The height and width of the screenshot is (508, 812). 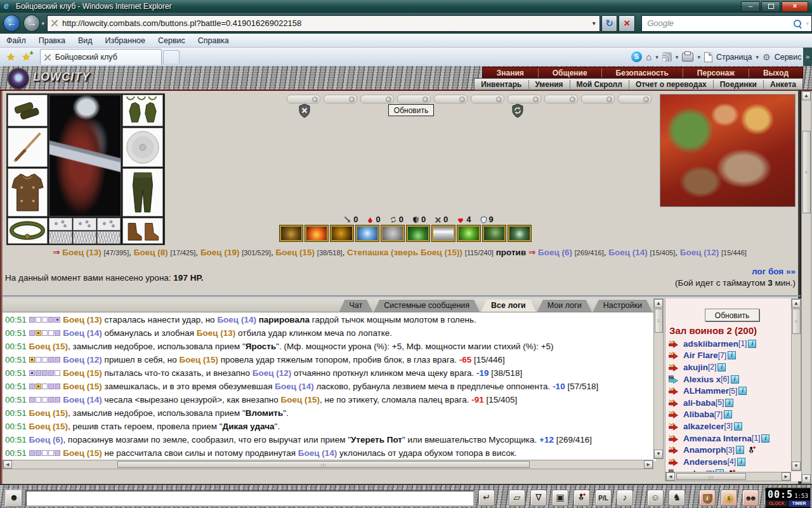 I want to click on search-dropdown-icon: ▾, so click(x=807, y=23).